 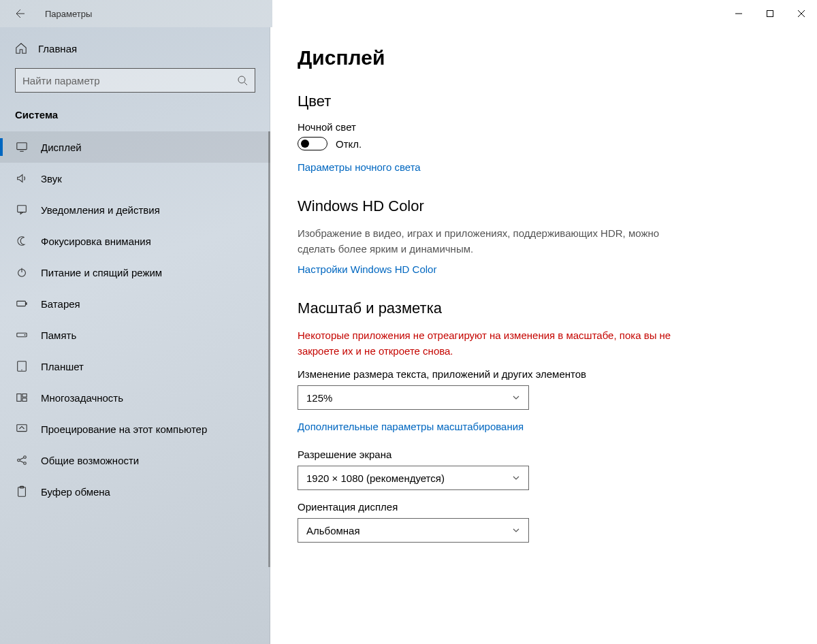 What do you see at coordinates (305, 144) in the screenshot?
I see `toggle-knob-icon` at bounding box center [305, 144].